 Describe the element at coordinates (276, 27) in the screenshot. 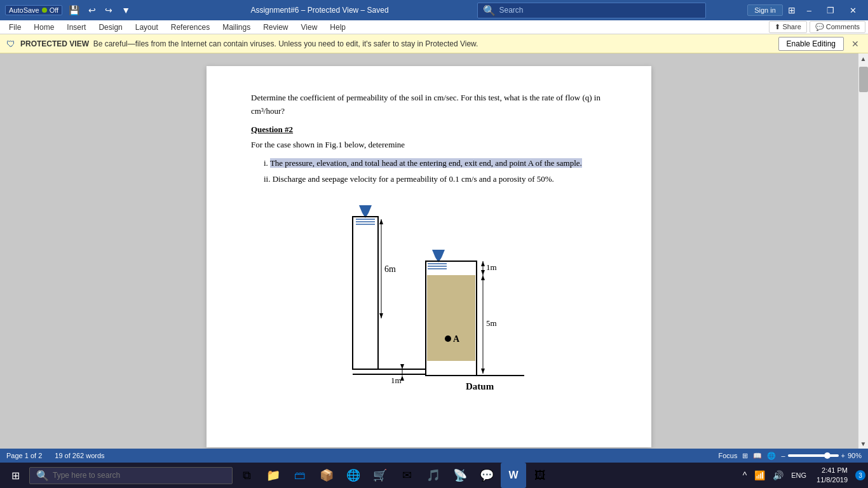

I see `menu-review: Review` at that location.